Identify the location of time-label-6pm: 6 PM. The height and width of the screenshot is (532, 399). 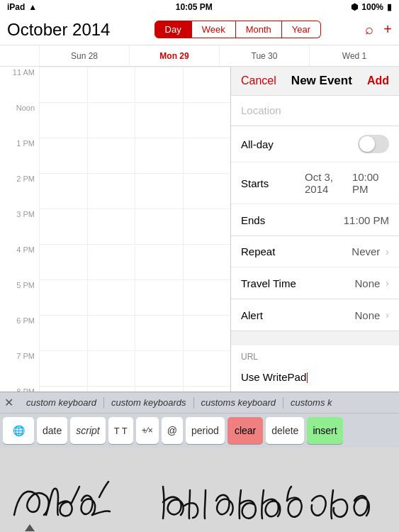
(20, 320).